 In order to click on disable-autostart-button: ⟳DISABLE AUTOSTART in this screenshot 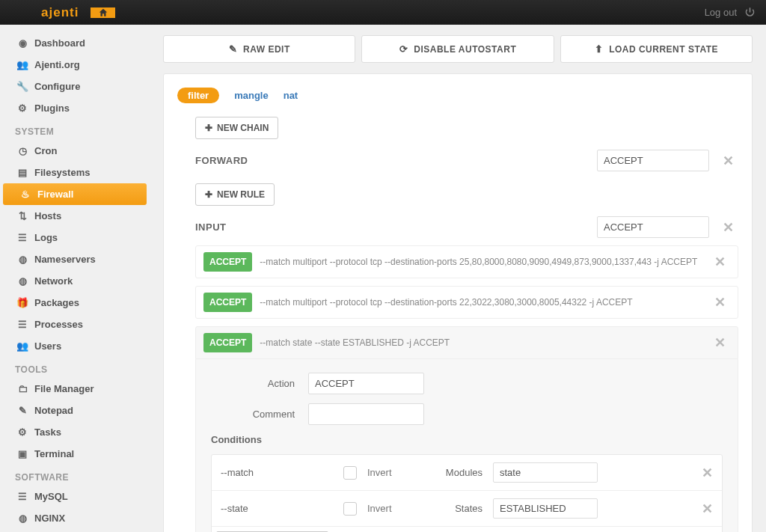, I will do `click(458, 49)`.